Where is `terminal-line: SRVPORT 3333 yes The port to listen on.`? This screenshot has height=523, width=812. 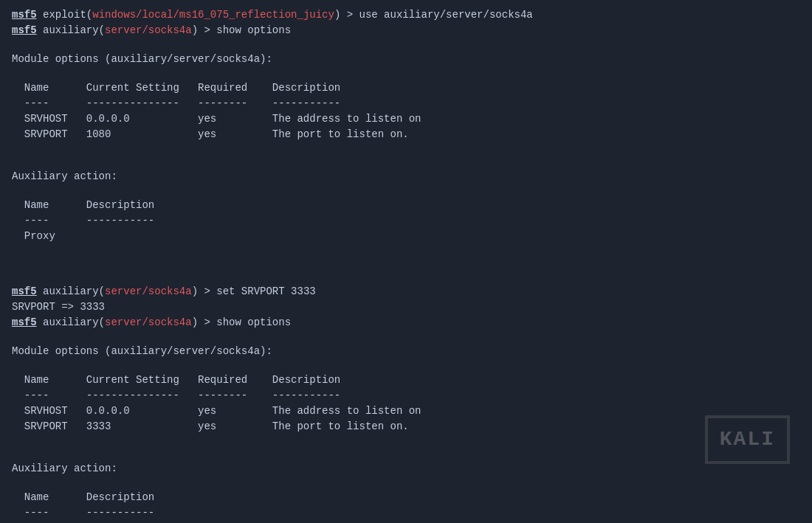 terminal-line: SRVPORT 3333 yes The port to listen on. is located at coordinates (406, 426).